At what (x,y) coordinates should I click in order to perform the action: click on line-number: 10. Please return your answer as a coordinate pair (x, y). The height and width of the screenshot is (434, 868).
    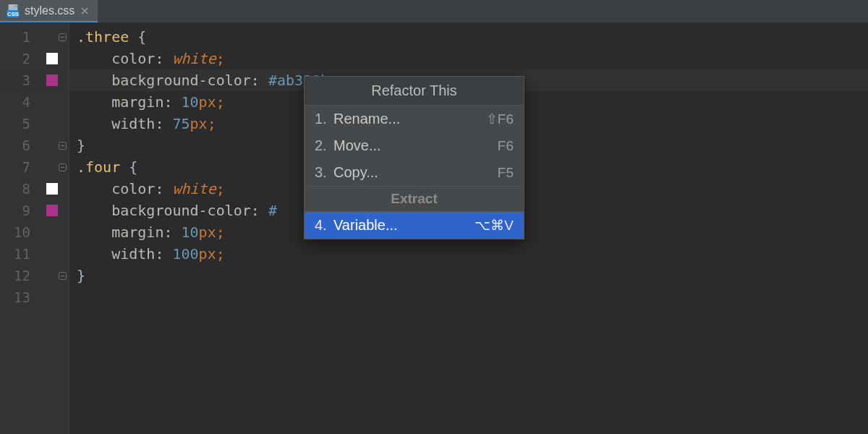
    Looking at the image, I should click on (17, 232).